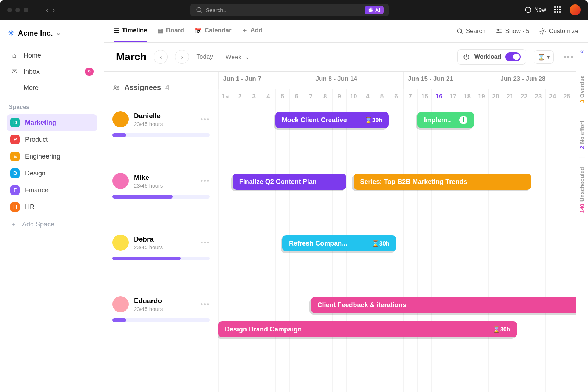 The image size is (588, 392). I want to click on task-bar: Client Feedback & iterations, so click(450, 305).